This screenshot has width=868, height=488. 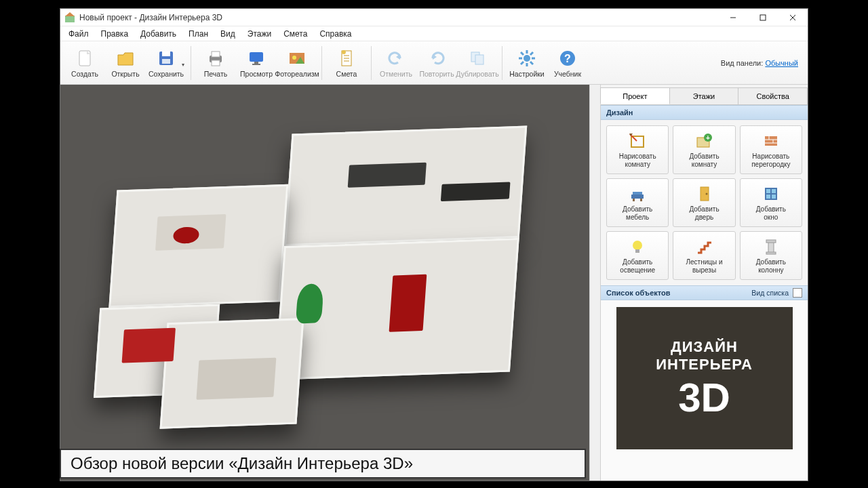 What do you see at coordinates (216, 58) in the screenshot?
I see `print-icon` at bounding box center [216, 58].